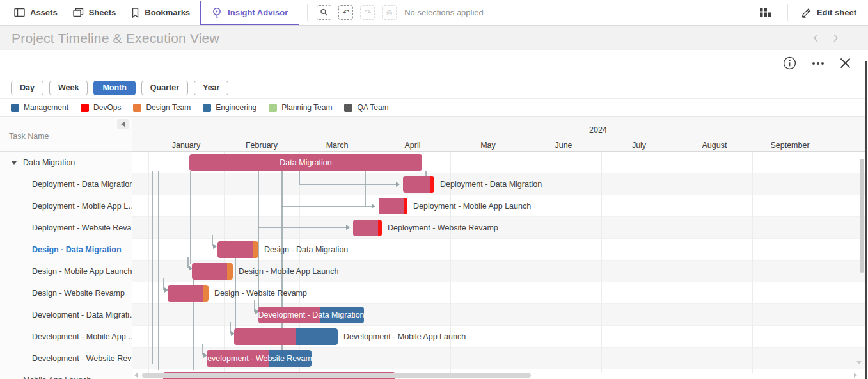 The image size is (868, 379). Describe the element at coordinates (389, 13) in the screenshot. I see `clear-selections-button: ⊗` at that location.